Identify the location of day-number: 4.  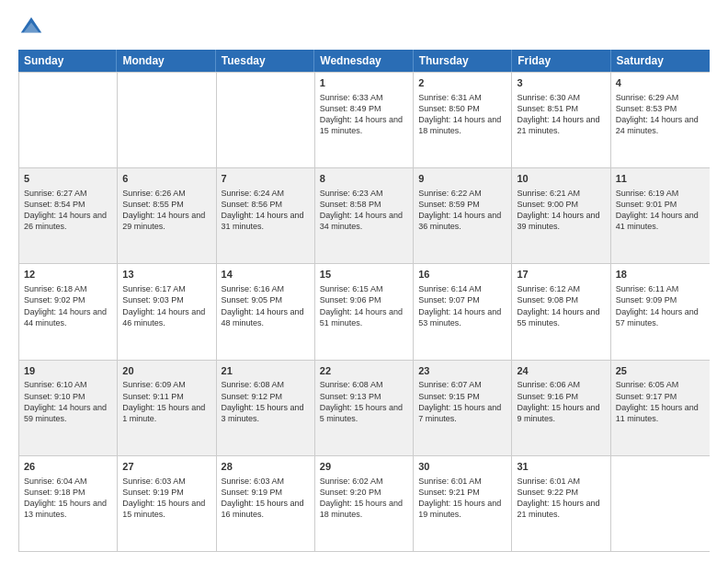
(660, 83).